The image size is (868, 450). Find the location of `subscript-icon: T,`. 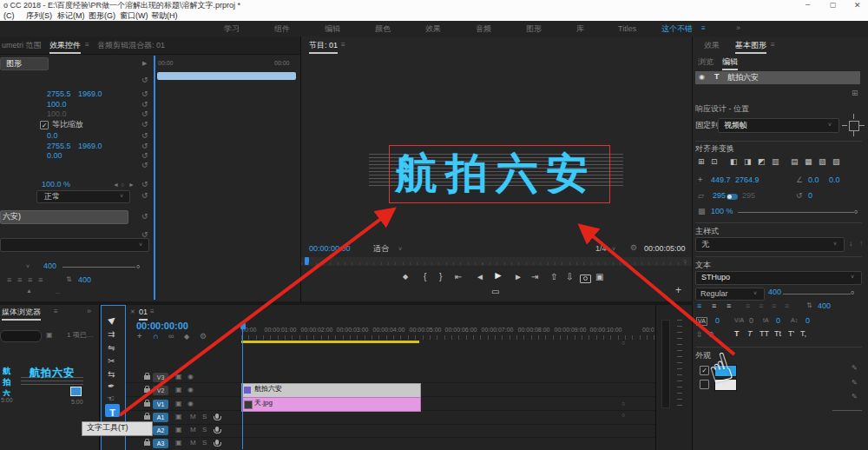

subscript-icon: T, is located at coordinates (804, 334).